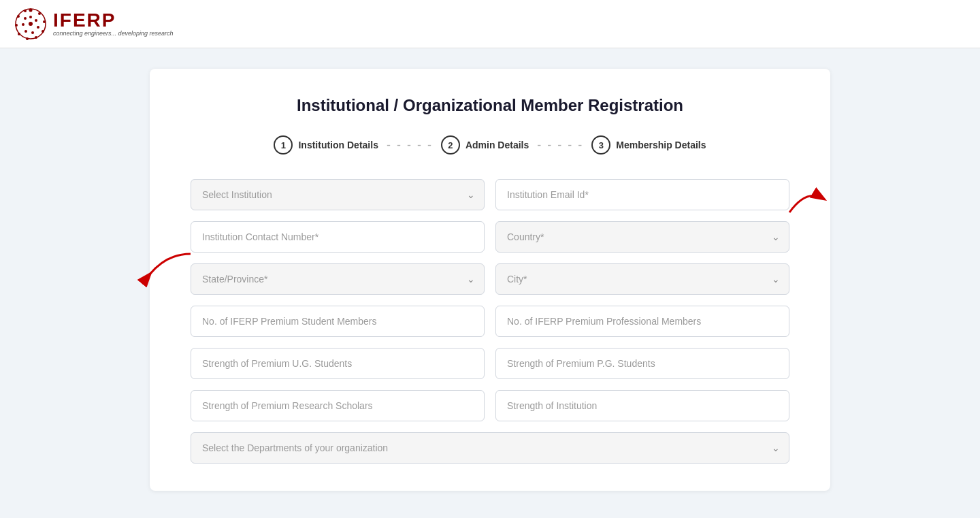  Describe the element at coordinates (806, 199) in the screenshot. I see `arrow-right-indicator` at that location.